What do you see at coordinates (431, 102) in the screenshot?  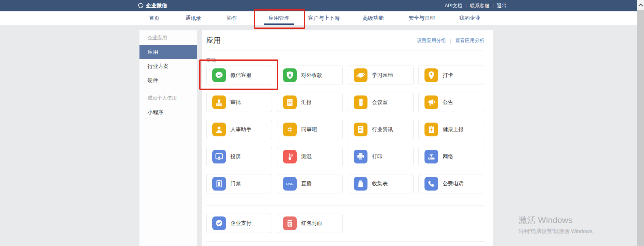 I see `megaphone-icon` at bounding box center [431, 102].